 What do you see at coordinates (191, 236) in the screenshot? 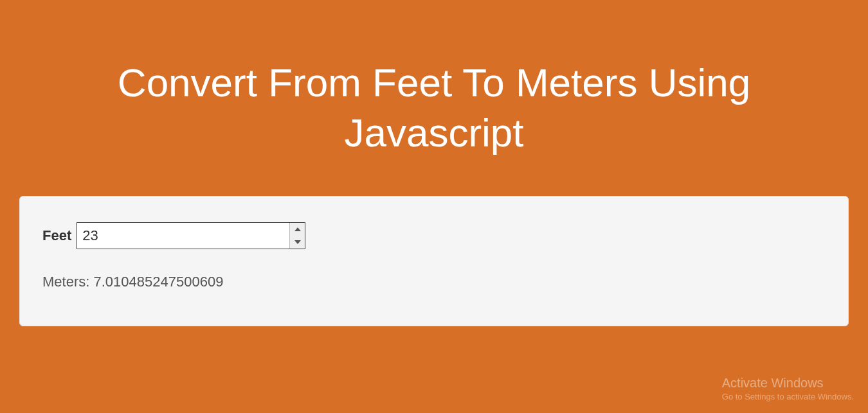
I see `feet-input-wrap` at bounding box center [191, 236].